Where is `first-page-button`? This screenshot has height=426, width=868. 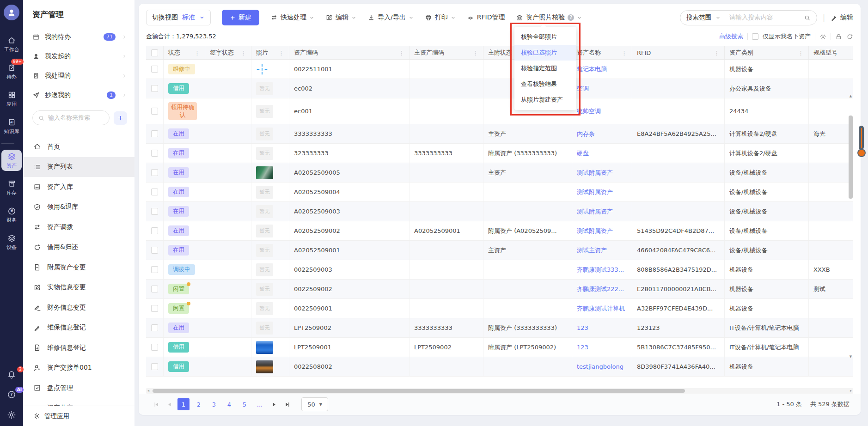 first-page-button is located at coordinates (156, 404).